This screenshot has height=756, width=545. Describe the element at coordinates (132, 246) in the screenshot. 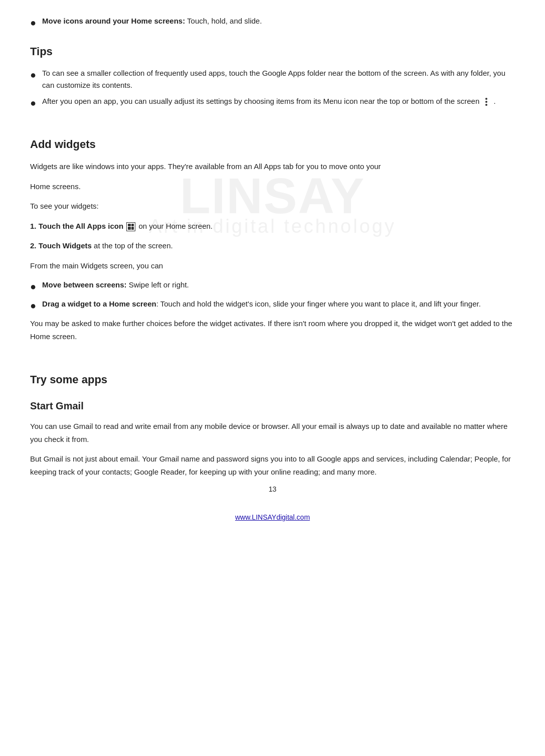

I see `step2-suffix: at the top of the screen.` at that location.